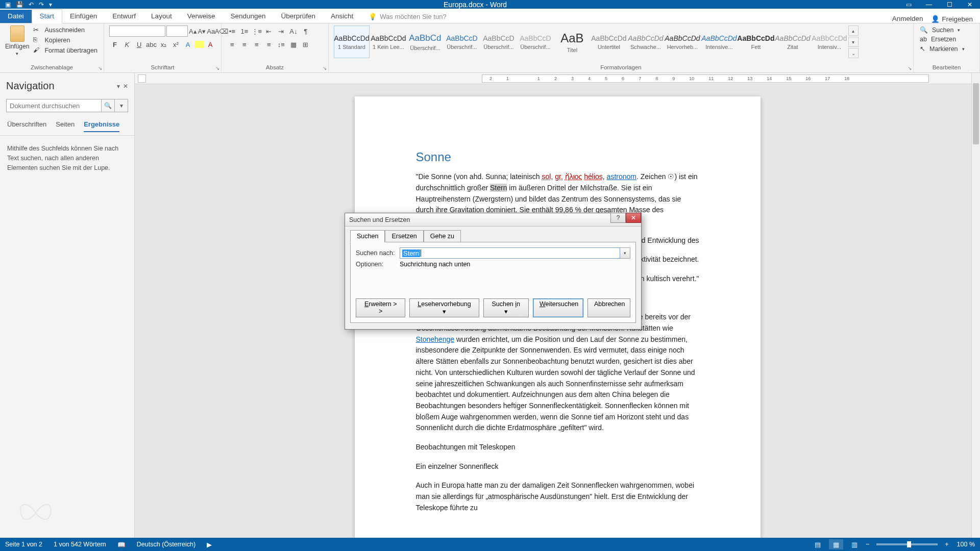 This screenshot has height=551, width=980. Describe the element at coordinates (705, 79) in the screenshot. I see `horizontal-ruler: 21123456789101112131415161718` at that location.